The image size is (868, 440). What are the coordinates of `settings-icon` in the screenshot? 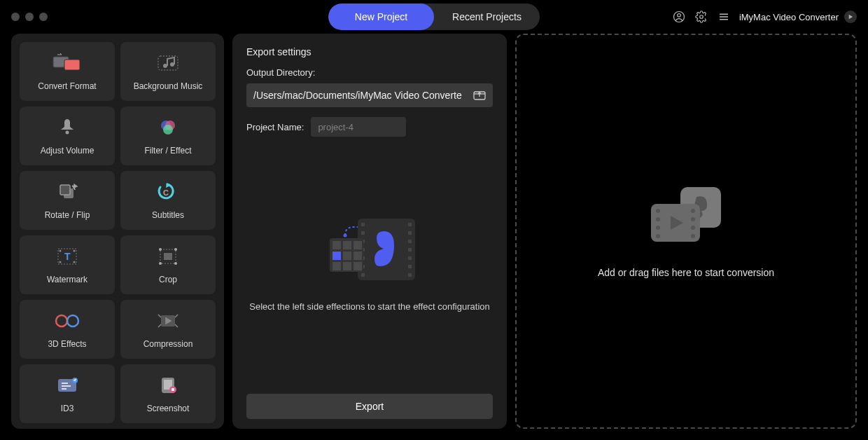 It's located at (701, 17).